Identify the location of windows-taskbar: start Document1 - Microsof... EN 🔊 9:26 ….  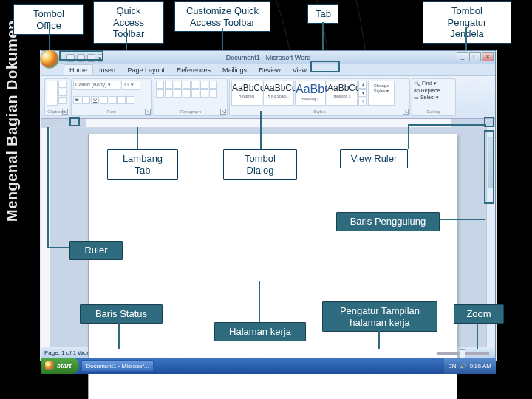
(268, 366).